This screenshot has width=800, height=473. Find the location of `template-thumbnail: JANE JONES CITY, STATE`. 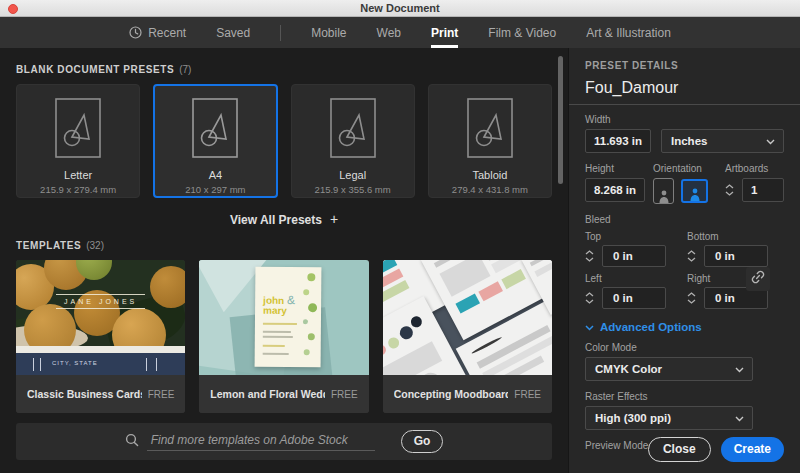

template-thumbnail: JANE JONES CITY, STATE is located at coordinates (100, 318).